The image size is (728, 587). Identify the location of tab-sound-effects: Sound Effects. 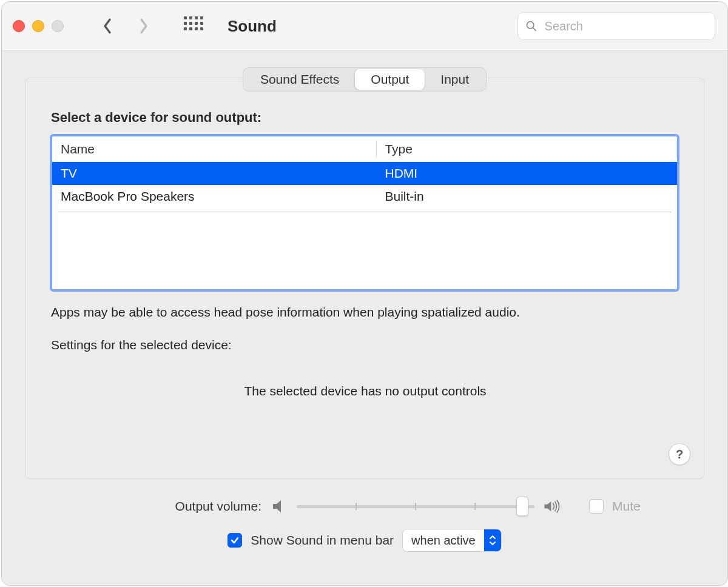
(300, 79).